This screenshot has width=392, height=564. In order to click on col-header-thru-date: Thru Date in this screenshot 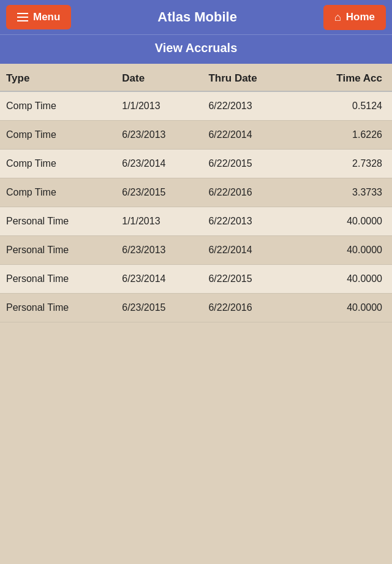, I will do `click(249, 77)`.